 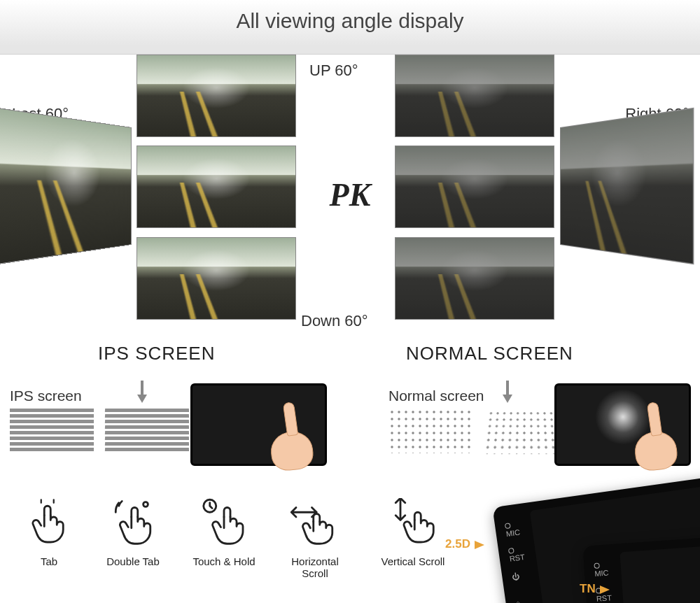 I want to click on ips-layers-pressed-icon, so click(x=147, y=431).